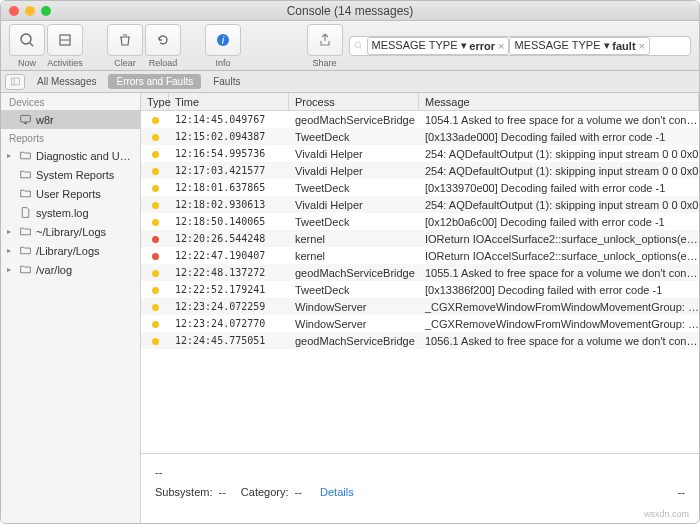 The width and height of the screenshot is (700, 524). What do you see at coordinates (46, 11) in the screenshot?
I see `zoom-icon` at bounding box center [46, 11].